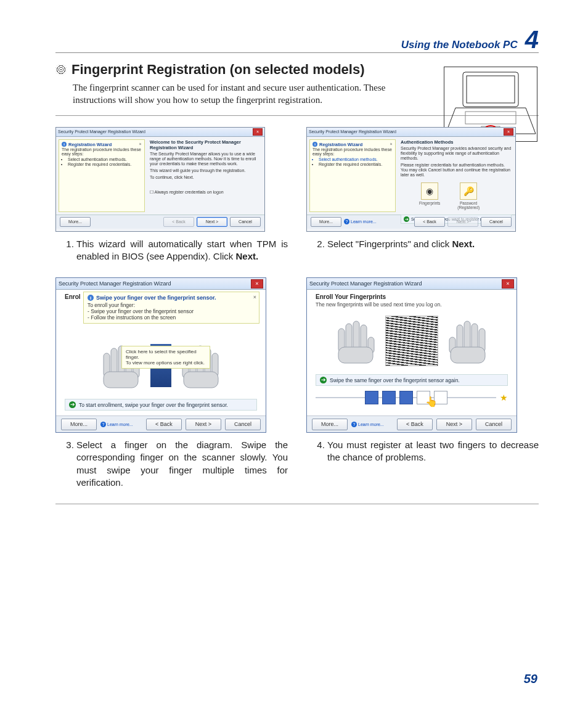  I want to click on method-password: 🔑 Password(Registered), so click(468, 196).